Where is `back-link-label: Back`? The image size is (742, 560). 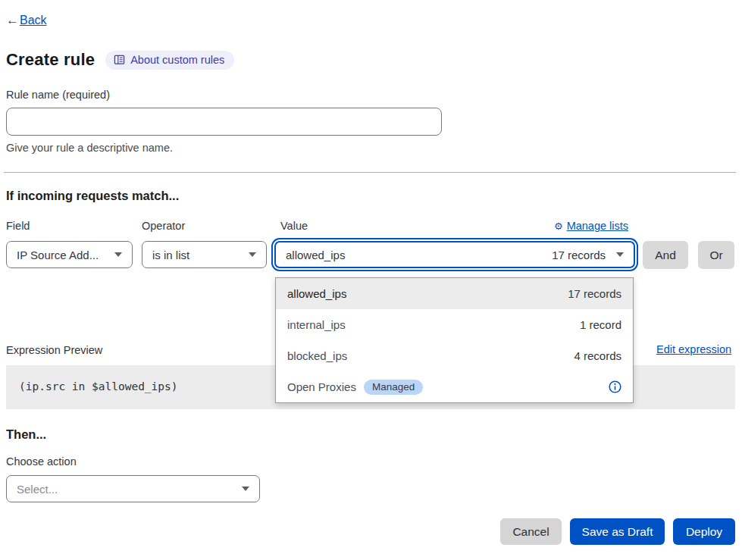
back-link-label: Back is located at coordinates (33, 20).